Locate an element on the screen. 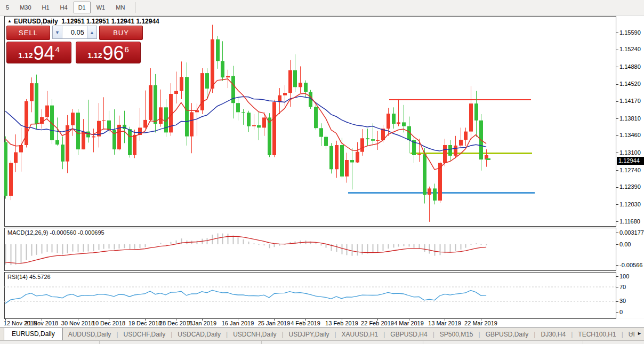  tab-usdcnh-daily: USDCNH,Daily is located at coordinates (255, 335).